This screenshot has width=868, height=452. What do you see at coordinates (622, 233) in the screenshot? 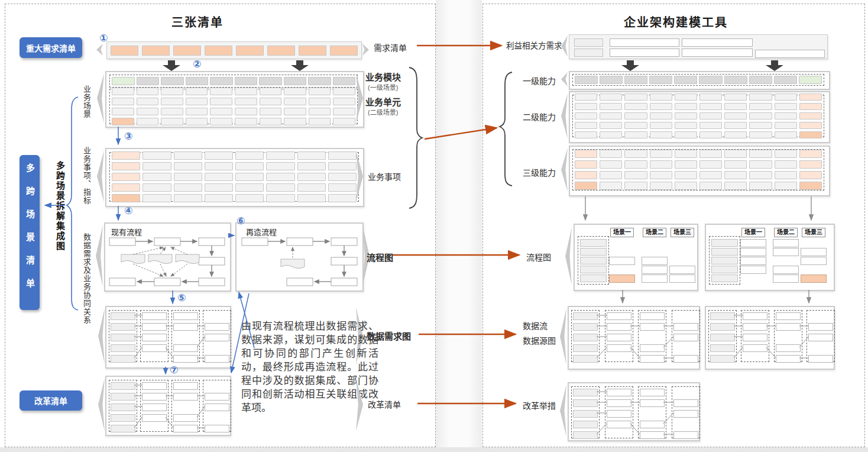
I see `scene-header: 场景一` at bounding box center [622, 233].